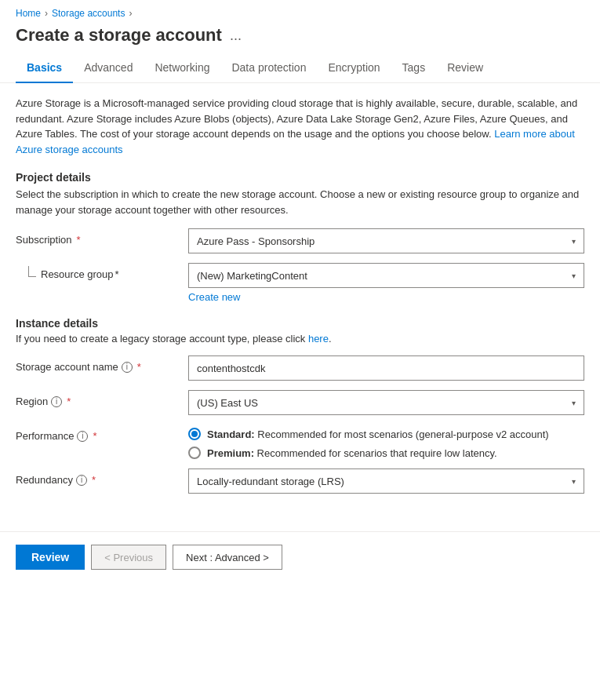  Describe the element at coordinates (300, 403) in the screenshot. I see `region-row: Region i * (US) East US ▾` at that location.